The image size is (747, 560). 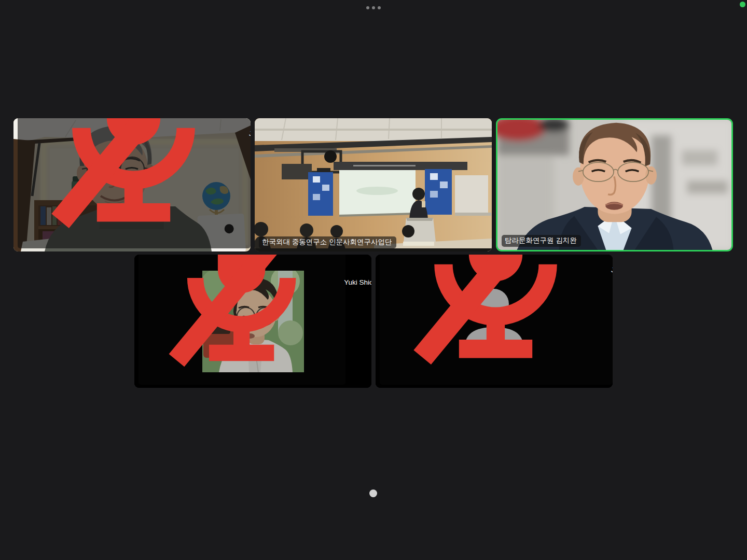 What do you see at coordinates (374, 494) in the screenshot?
I see `gallery-page-indicator-dot` at bounding box center [374, 494].